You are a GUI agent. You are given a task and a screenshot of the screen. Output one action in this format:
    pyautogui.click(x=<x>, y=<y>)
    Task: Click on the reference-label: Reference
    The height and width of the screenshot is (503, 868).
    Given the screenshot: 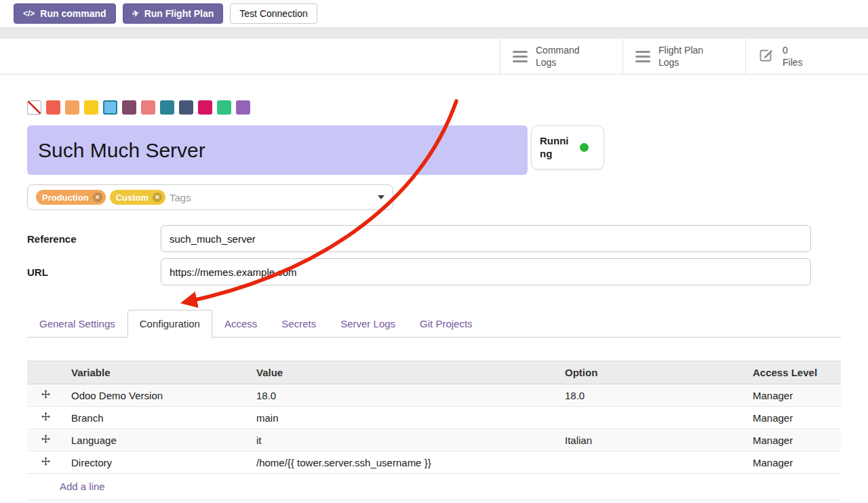 What is the action you would take?
    pyautogui.click(x=94, y=239)
    